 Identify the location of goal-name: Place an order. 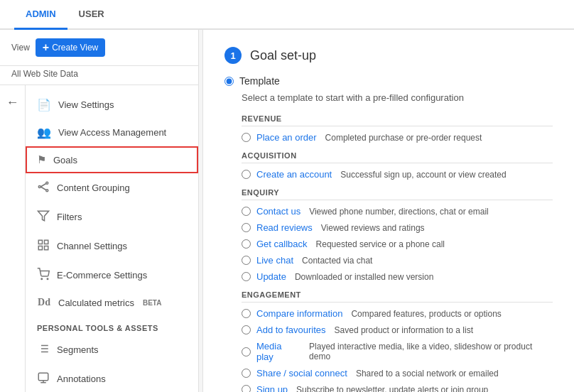
(287, 138).